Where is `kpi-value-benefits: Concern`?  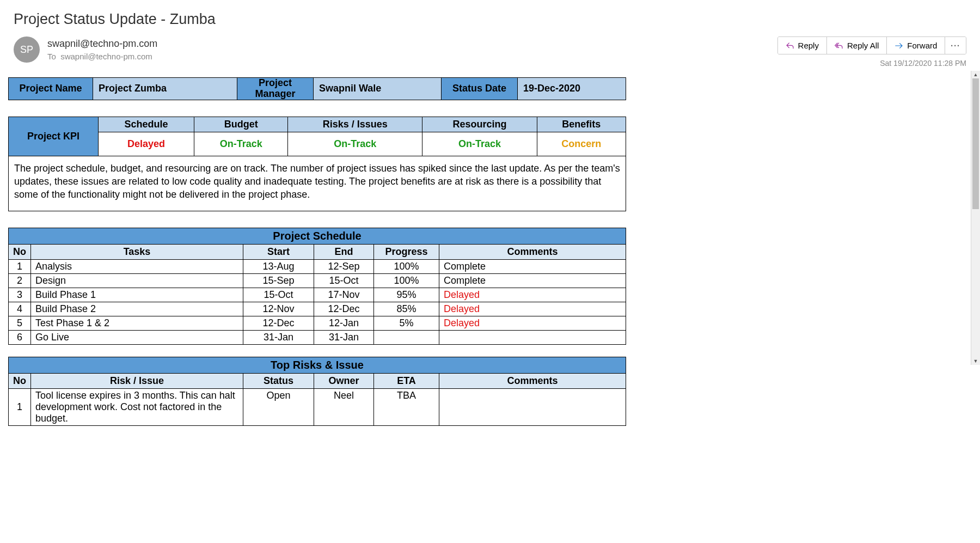 kpi-value-benefits: Concern is located at coordinates (581, 144).